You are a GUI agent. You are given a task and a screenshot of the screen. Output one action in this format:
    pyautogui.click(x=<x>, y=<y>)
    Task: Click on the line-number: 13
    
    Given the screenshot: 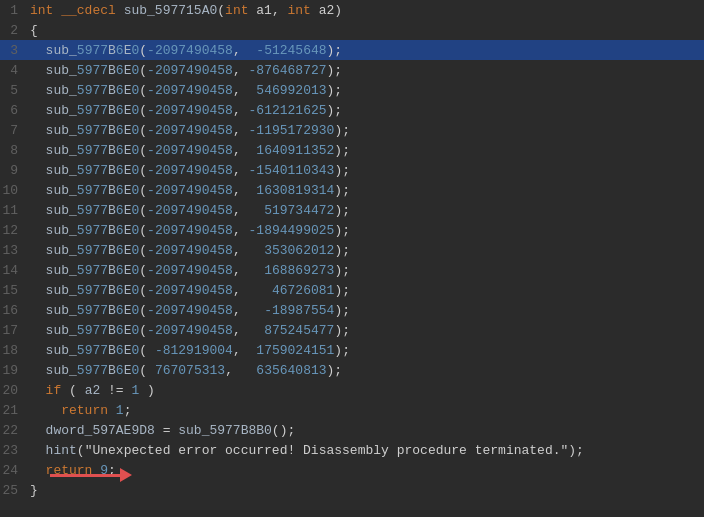 What is the action you would take?
    pyautogui.click(x=15, y=250)
    